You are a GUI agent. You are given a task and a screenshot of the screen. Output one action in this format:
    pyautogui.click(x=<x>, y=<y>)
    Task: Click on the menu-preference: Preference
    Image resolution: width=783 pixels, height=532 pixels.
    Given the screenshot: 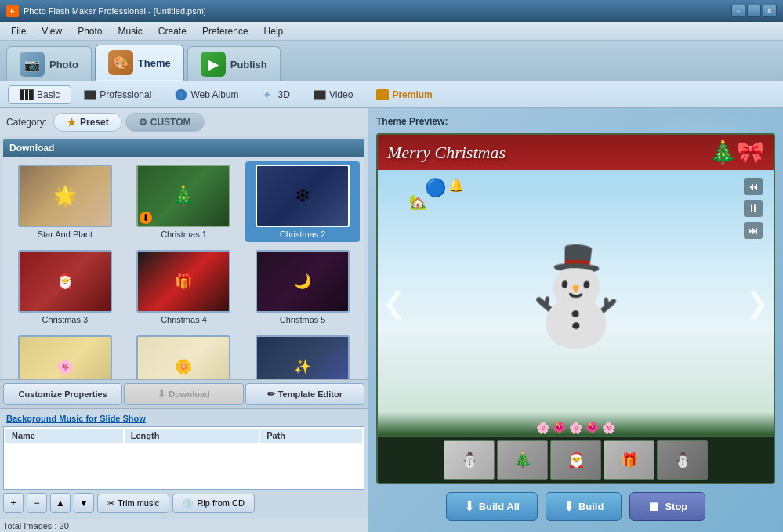 What is the action you would take?
    pyautogui.click(x=226, y=31)
    